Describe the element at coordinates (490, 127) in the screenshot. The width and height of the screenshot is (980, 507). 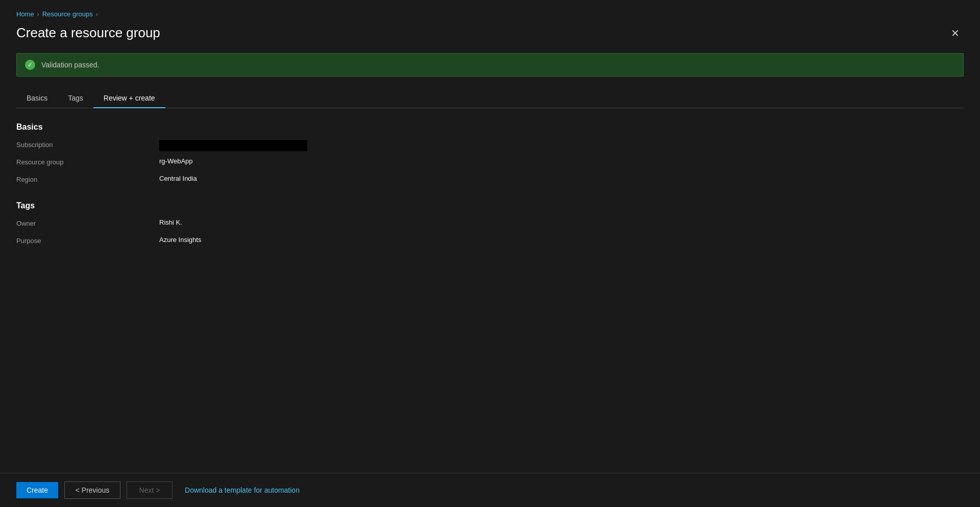
I see `basics-section-title: Basics` at that location.